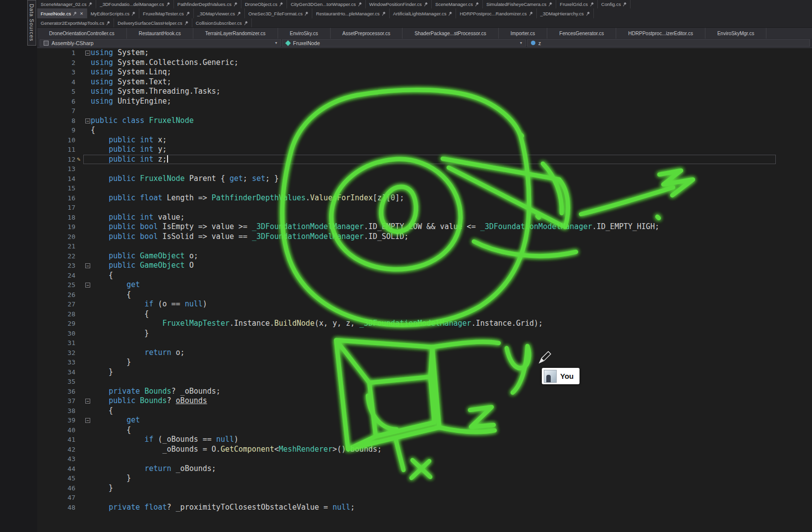 This screenshot has height=532, width=812. I want to click on editor-tab: CollisionSubscriber.cs, so click(222, 23).